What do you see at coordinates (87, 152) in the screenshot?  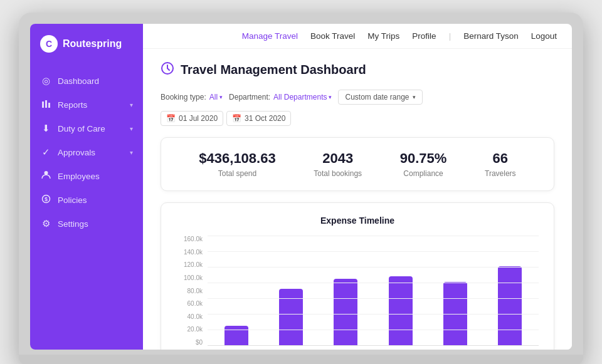 I see `sidebar-item-approvals: ✓ Approvals ▾` at bounding box center [87, 152].